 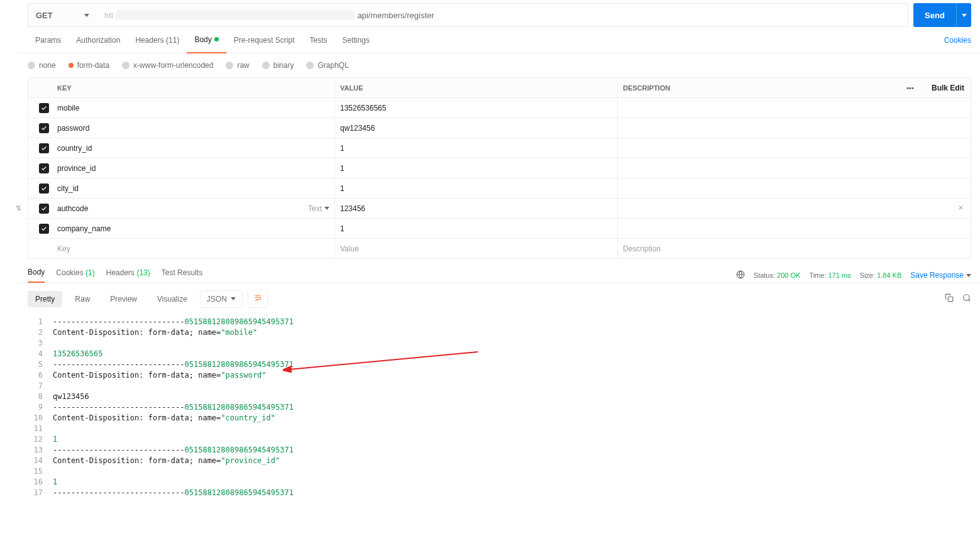 What do you see at coordinates (327, 65) in the screenshot?
I see `radio-graphql: GraphQL` at bounding box center [327, 65].